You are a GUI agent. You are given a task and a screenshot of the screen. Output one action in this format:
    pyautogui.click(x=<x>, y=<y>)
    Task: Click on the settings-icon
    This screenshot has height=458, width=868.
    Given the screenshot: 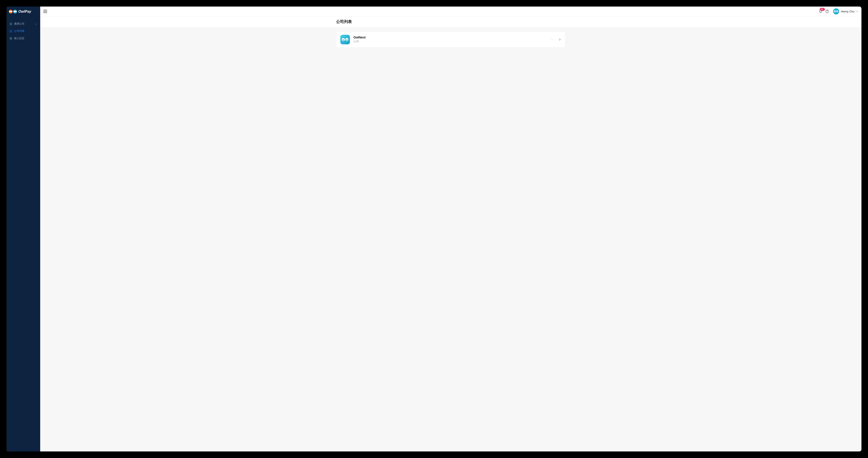 What is the action you would take?
    pyautogui.click(x=11, y=38)
    